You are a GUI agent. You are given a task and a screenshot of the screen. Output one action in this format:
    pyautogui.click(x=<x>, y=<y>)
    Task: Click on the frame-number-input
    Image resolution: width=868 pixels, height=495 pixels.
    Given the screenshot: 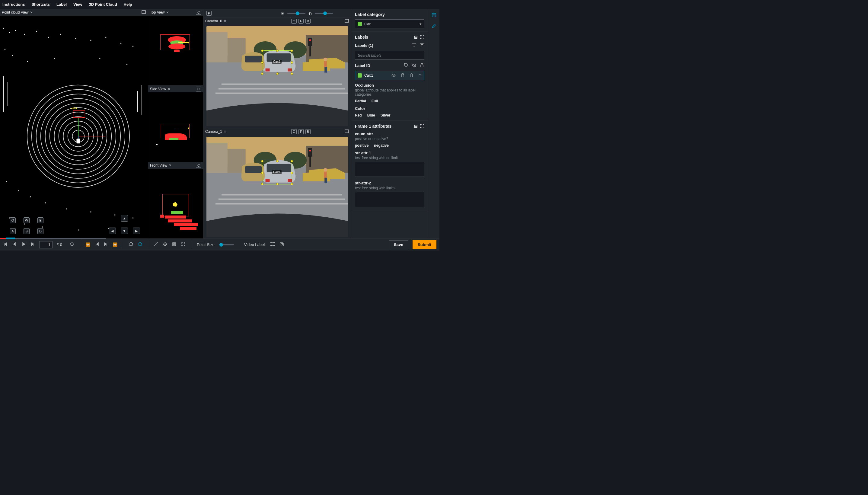 What is the action you would take?
    pyautogui.click(x=46, y=245)
    